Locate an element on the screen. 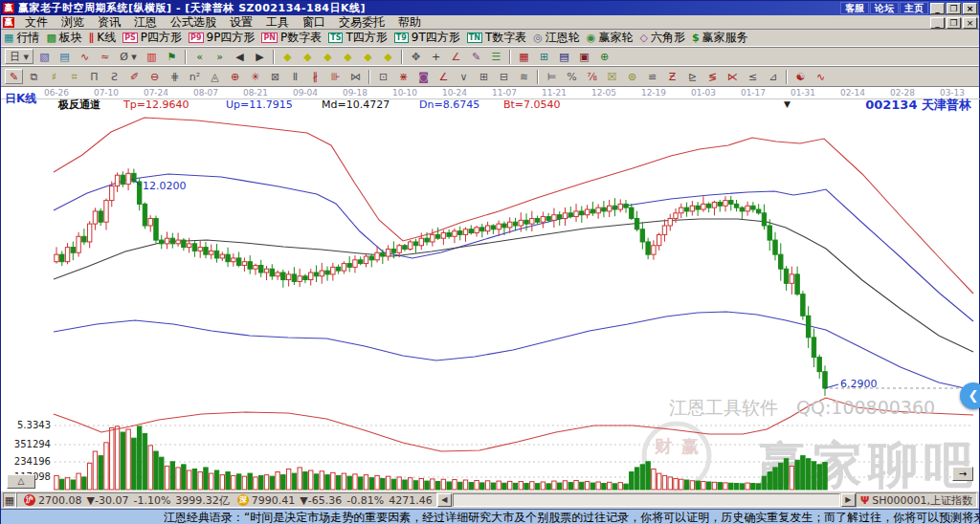  period-day-dropdown: 日 ▾ is located at coordinates (19, 56).